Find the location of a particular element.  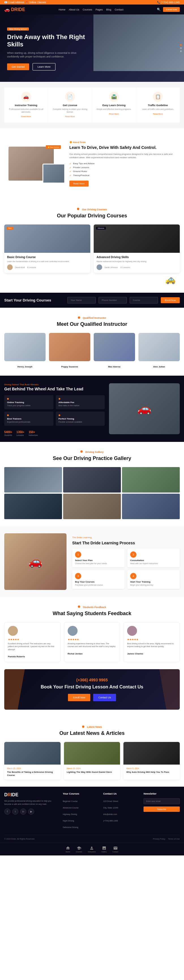

hero-section: Best Driving School Drive Away with The … is located at coordinates (92, 48).